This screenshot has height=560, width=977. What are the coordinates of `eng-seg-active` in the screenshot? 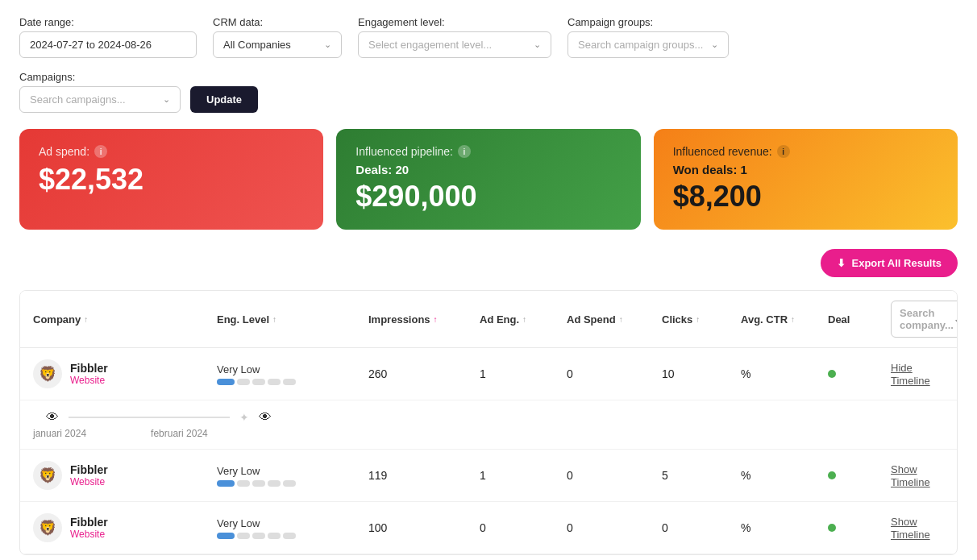 It's located at (226, 382).